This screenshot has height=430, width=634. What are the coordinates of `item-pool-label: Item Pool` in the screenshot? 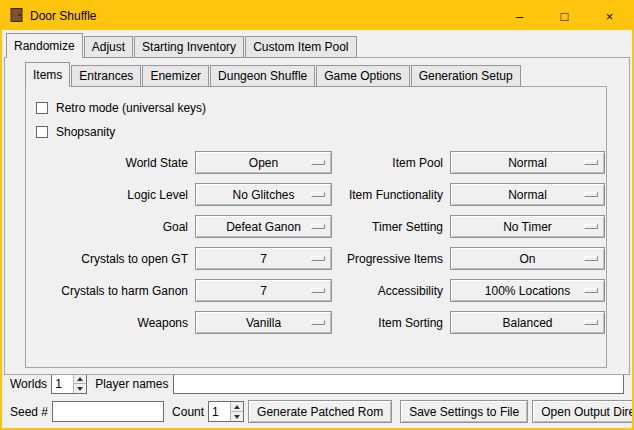 It's located at (391, 163).